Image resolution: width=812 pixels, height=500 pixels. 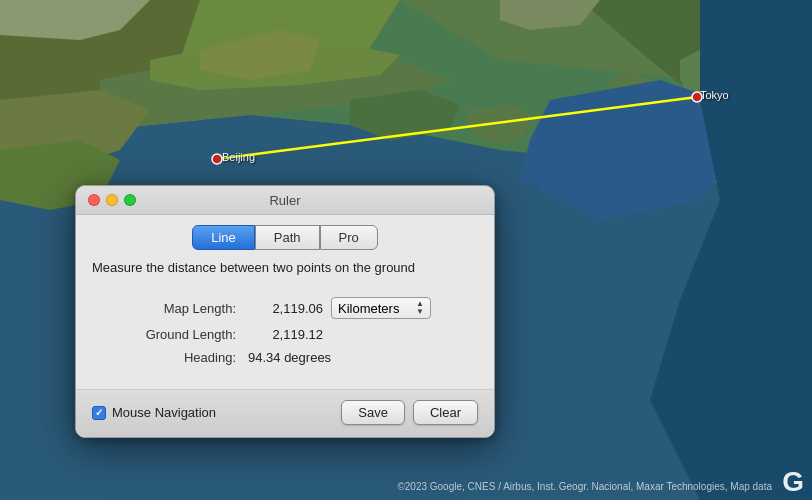 I want to click on beijing-label: Beijing, so click(x=238, y=157).